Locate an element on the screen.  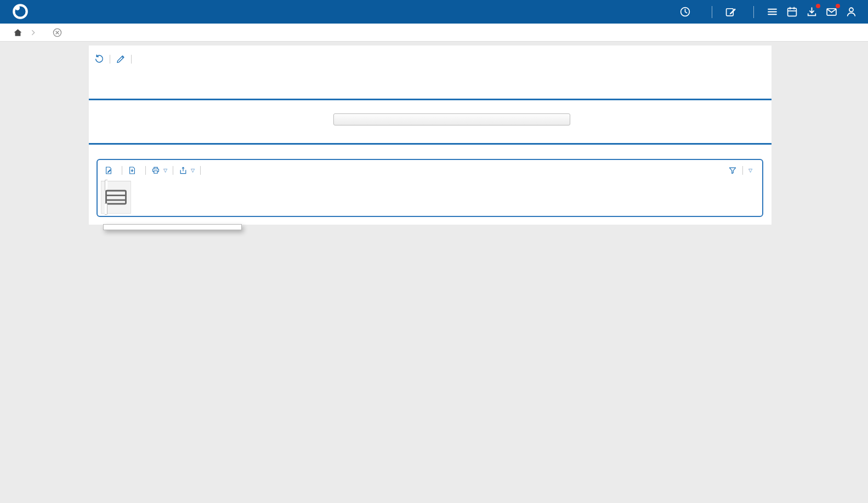
close-record-icon is located at coordinates (57, 33).